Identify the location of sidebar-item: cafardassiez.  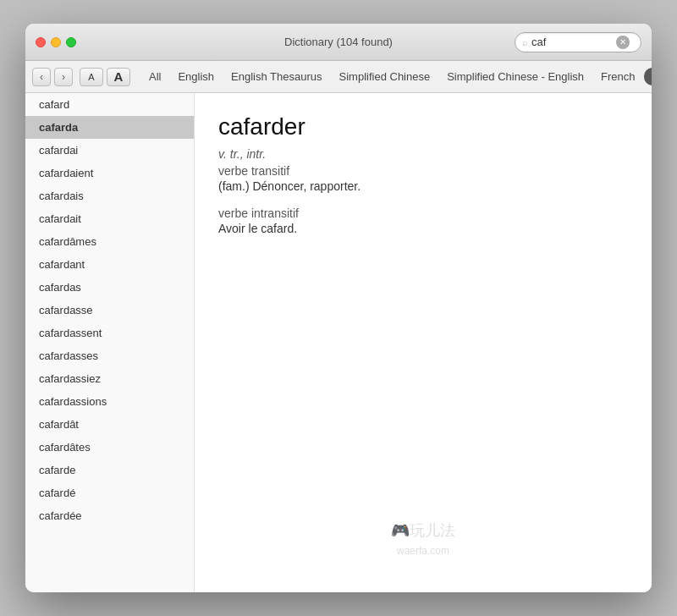
(110, 379).